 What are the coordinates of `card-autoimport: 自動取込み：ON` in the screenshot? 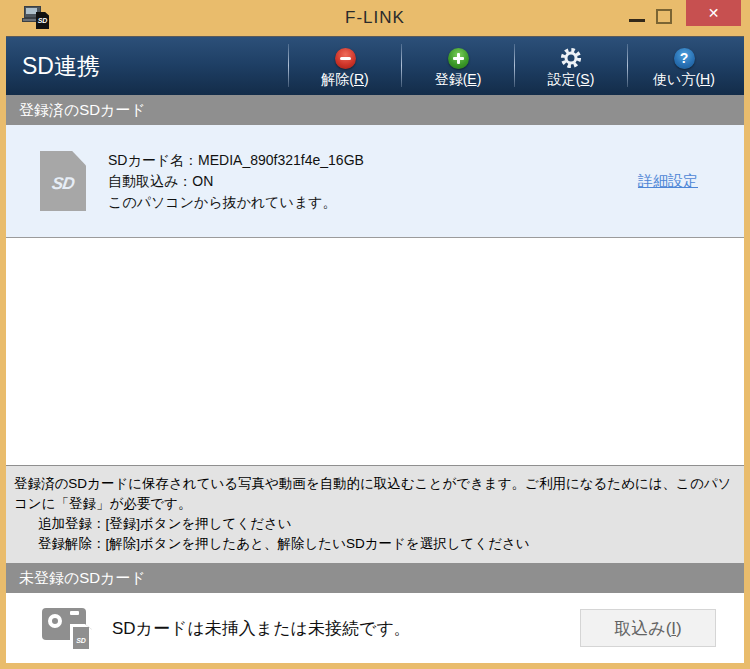 It's located at (236, 182).